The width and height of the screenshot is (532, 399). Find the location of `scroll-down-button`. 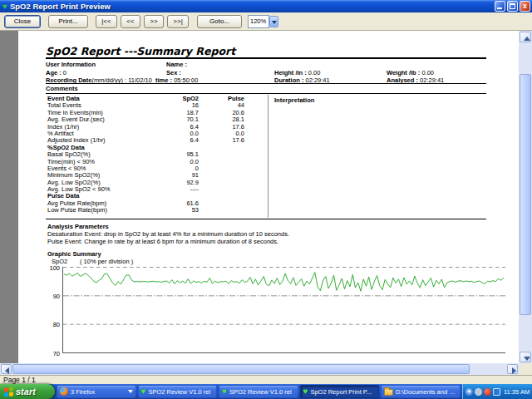

scroll-down-button is located at coordinates (525, 357).